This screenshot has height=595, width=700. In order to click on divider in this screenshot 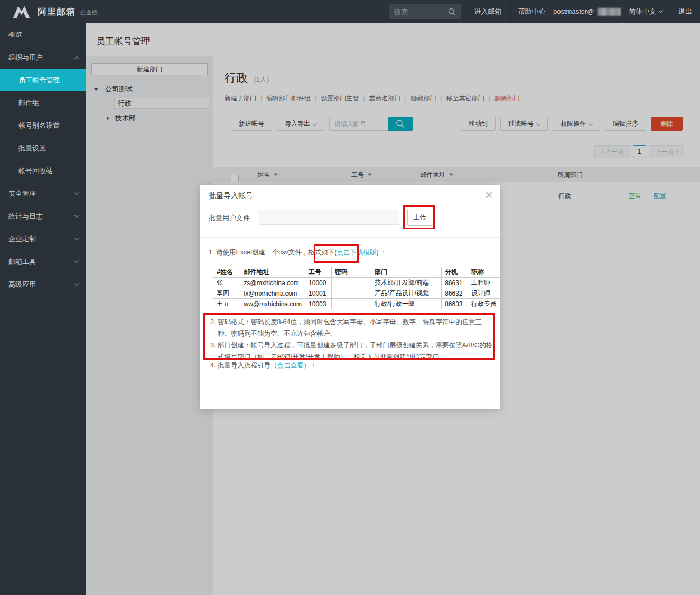, I will do `click(350, 238)`.